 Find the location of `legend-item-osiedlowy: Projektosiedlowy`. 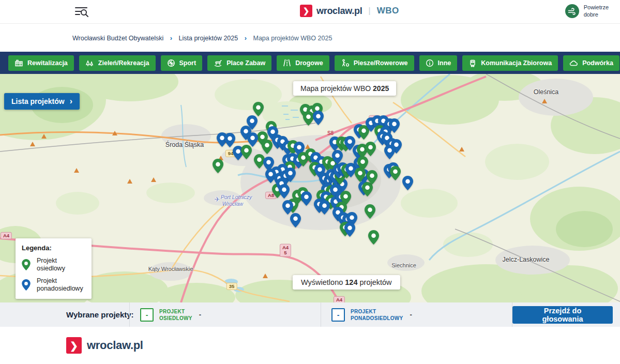

legend-item-osiedlowy: Projektosiedlowy is located at coordinates (54, 265).